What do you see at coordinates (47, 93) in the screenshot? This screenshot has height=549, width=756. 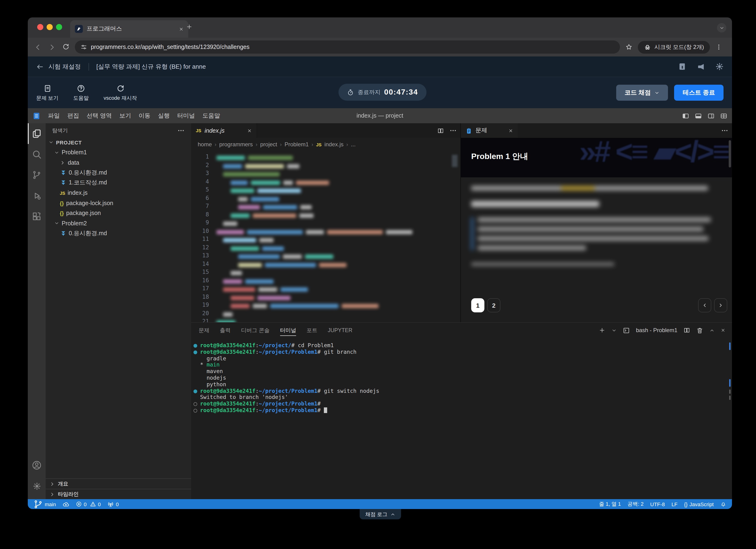 I see `view-problem-button: 문제 보기` at bounding box center [47, 93].